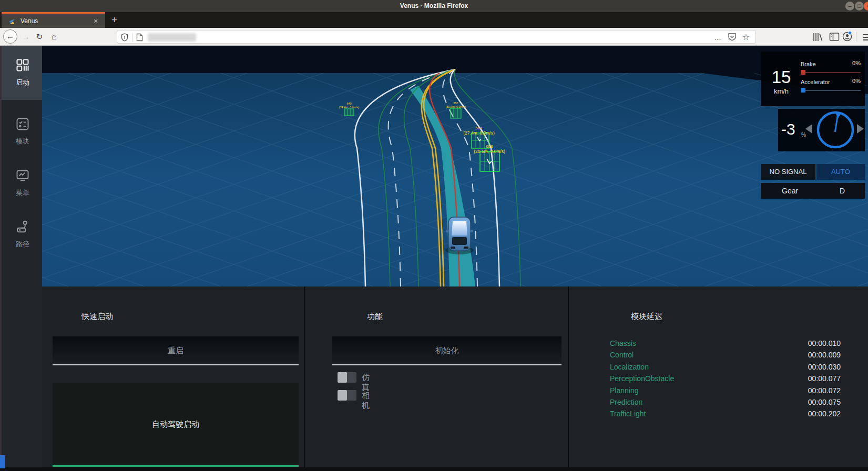 The height and width of the screenshot is (471, 868). Describe the element at coordinates (813, 79) in the screenshot. I see `hud-speed-panel: 15 km/h Brake 0% Accelerator 0%` at that location.